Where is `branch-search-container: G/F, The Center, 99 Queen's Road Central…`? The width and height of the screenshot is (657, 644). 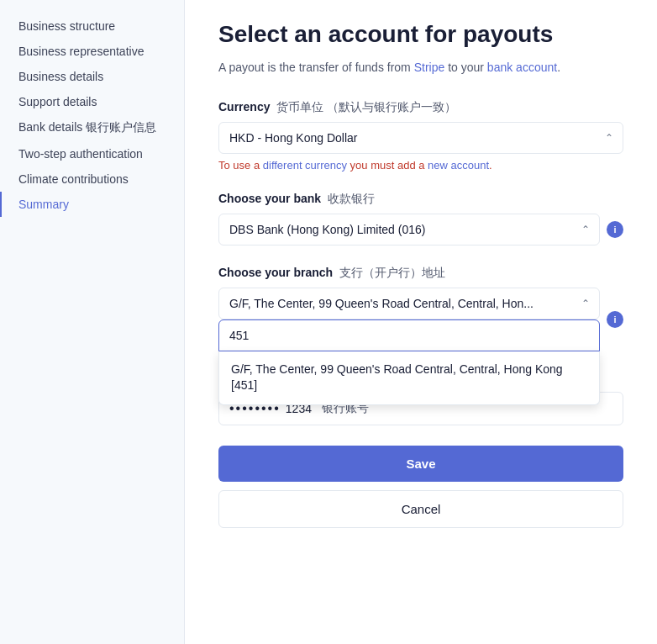 branch-search-container: G/F, The Center, 99 Queen's Road Central… is located at coordinates (409, 335).